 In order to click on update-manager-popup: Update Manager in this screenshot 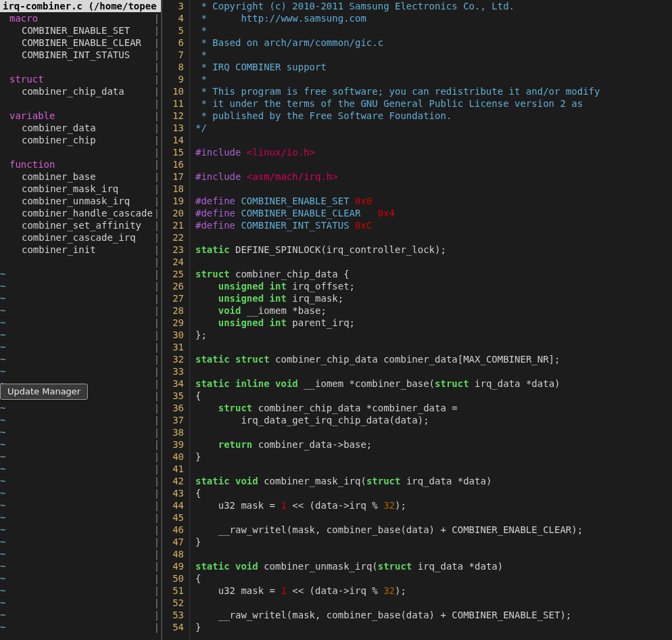, I will do `click(44, 392)`.